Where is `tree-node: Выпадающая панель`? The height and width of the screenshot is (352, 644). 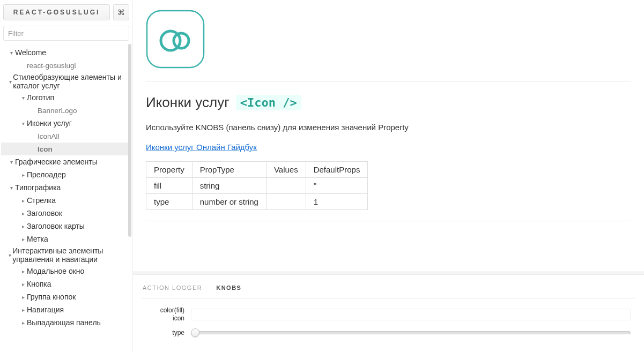 tree-node: Выпадающая панель is located at coordinates (66, 323).